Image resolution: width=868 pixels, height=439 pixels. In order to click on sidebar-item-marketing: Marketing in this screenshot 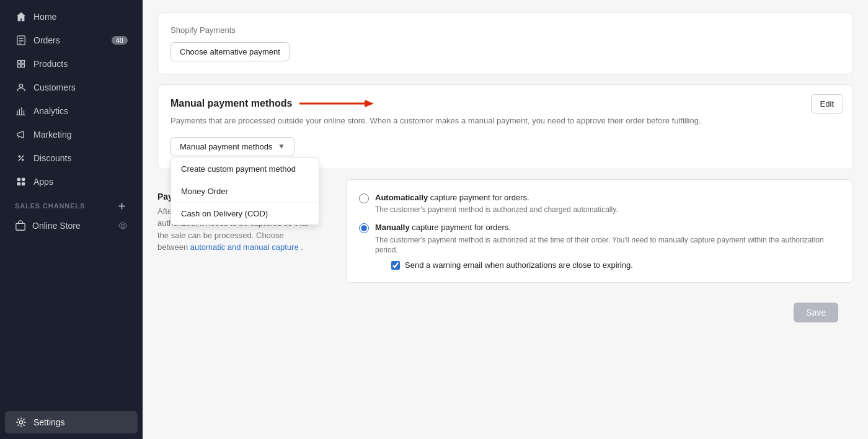, I will do `click(71, 135)`.